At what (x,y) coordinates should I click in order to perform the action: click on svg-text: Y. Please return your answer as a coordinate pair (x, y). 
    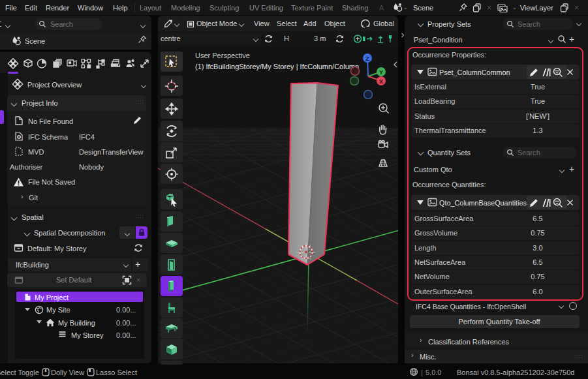
    Looking at the image, I should click on (381, 72).